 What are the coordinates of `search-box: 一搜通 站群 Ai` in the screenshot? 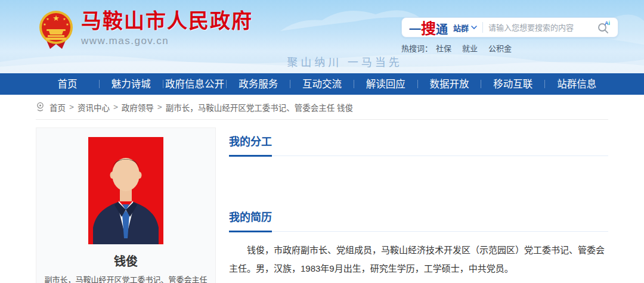 It's located at (510, 27).